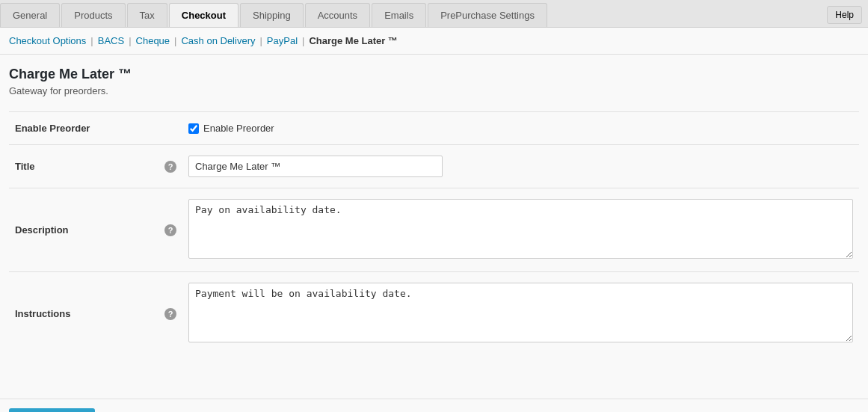 The image size is (868, 412). Describe the element at coordinates (175, 40) in the screenshot. I see `sep-3: |` at that location.